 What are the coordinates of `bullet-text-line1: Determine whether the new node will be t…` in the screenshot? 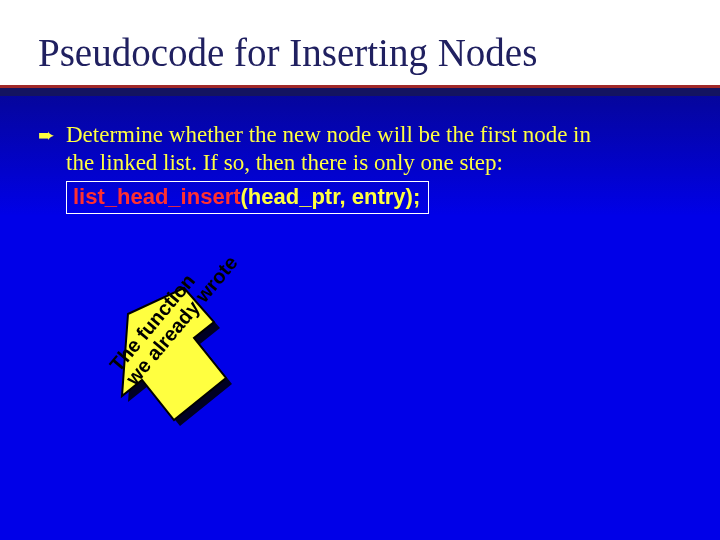 It's located at (328, 134).